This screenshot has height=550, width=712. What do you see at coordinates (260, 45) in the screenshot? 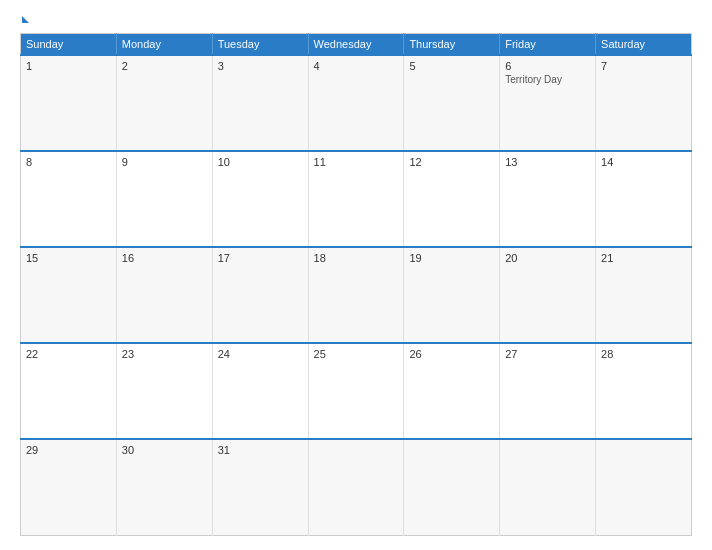
I see `day-header-tuesday: Tuesday` at bounding box center [260, 45].